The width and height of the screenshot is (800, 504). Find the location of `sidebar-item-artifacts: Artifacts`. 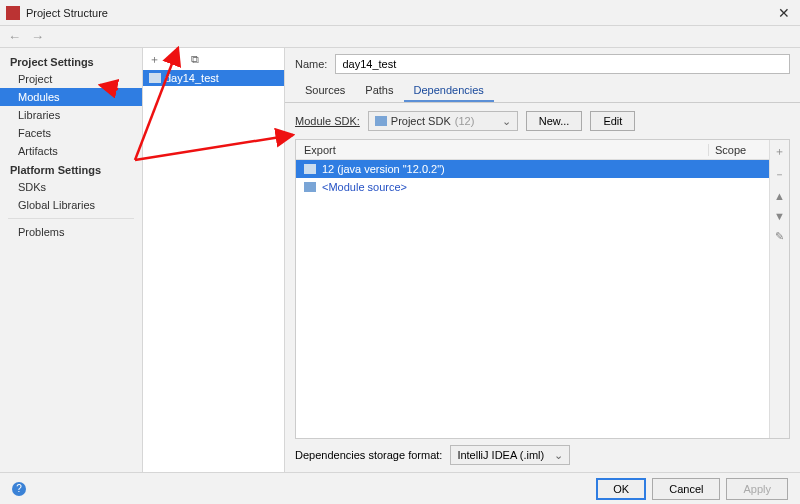

sidebar-item-artifacts: Artifacts is located at coordinates (71, 151).